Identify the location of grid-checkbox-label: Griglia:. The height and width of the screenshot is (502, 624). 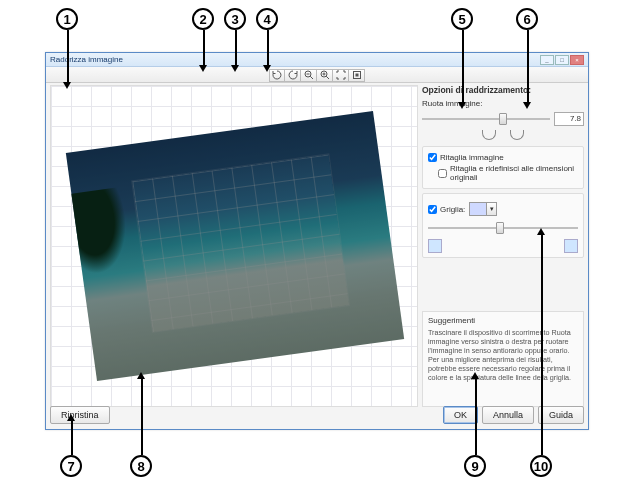
(452, 210).